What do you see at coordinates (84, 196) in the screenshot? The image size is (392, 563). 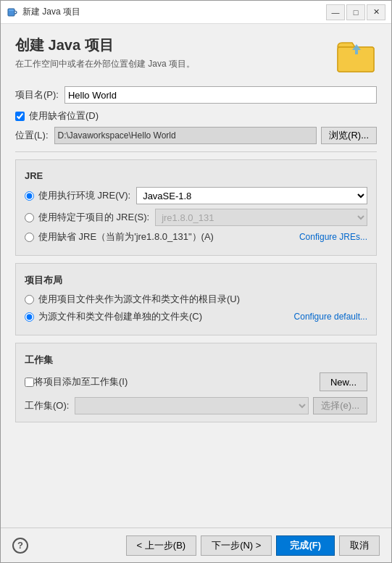 I see `jre-execution-env-label: 使用执行环境 JRE(V):` at bounding box center [84, 196].